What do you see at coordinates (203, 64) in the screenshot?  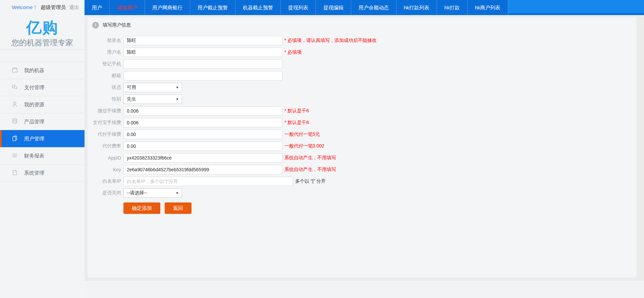 I see `phone-input` at bounding box center [203, 64].